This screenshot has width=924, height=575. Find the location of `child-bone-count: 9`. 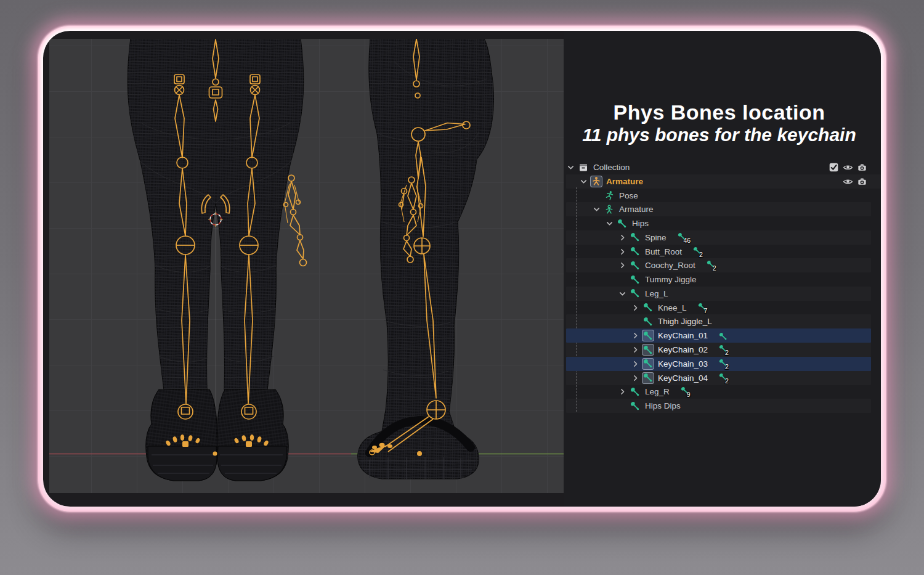

child-bone-count: 9 is located at coordinates (689, 394).